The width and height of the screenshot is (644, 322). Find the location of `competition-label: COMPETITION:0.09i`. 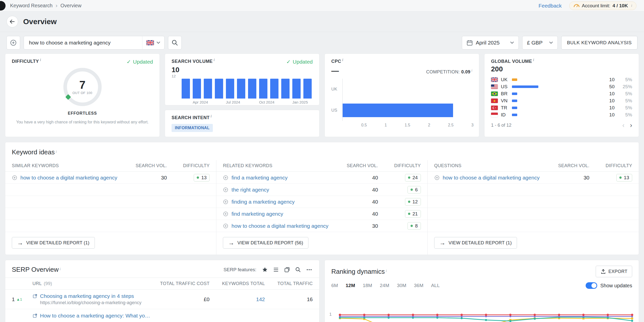

competition-label: COMPETITION:0.09i is located at coordinates (449, 72).